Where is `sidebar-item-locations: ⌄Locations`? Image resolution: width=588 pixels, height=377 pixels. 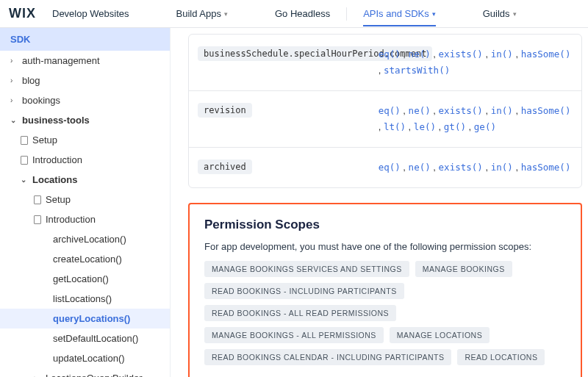 sidebar-item-locations: ⌄Locations is located at coordinates (85, 179).